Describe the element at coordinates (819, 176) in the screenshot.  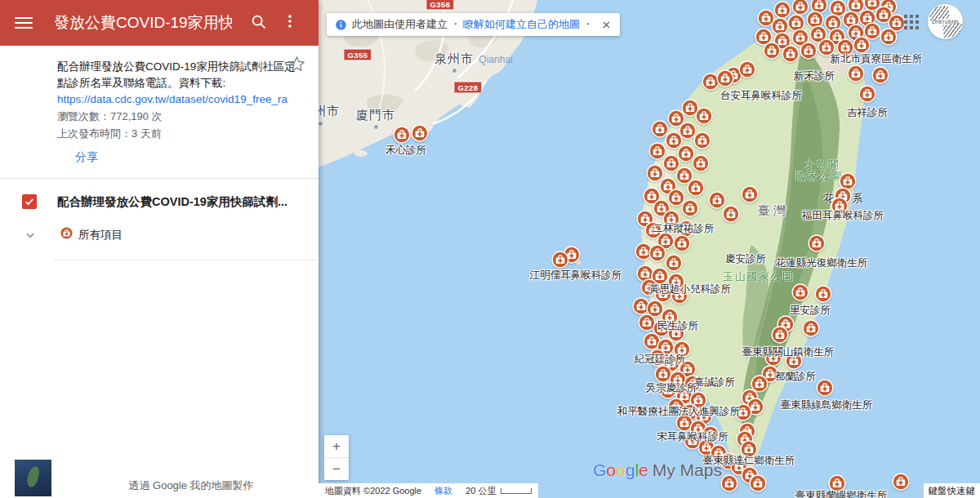
I see `park-label: 國家公園` at that location.